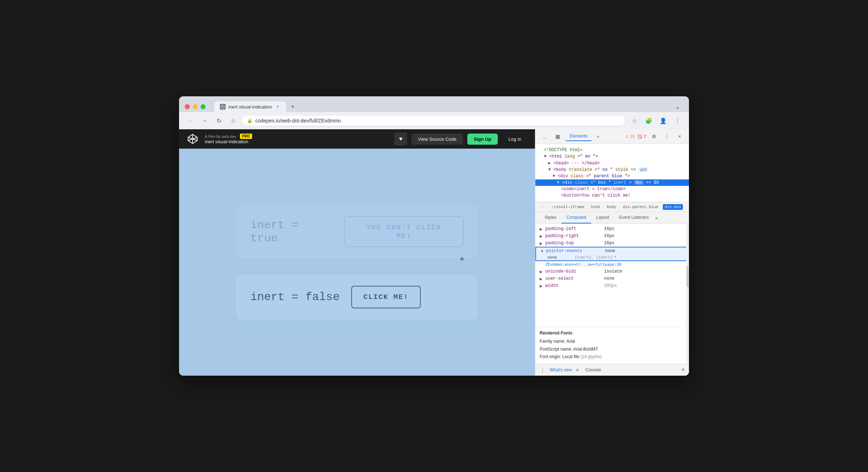 Image resolution: width=868 pixels, height=472 pixels. Describe the element at coordinates (250, 121) in the screenshot. I see `lock-icon: 🔒` at that location.